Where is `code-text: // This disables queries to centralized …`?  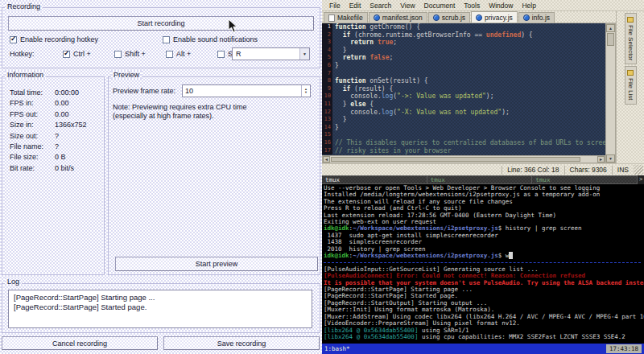
code-text: // This disables queries to centralized … is located at coordinates (469, 143).